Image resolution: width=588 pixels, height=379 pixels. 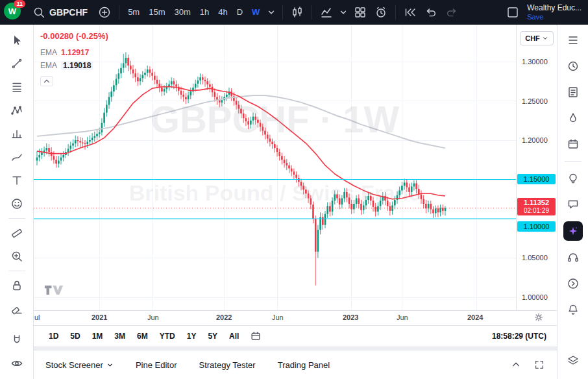 What do you see at coordinates (157, 12) in the screenshot?
I see `timeframe-15m: 15m` at bounding box center [157, 12].